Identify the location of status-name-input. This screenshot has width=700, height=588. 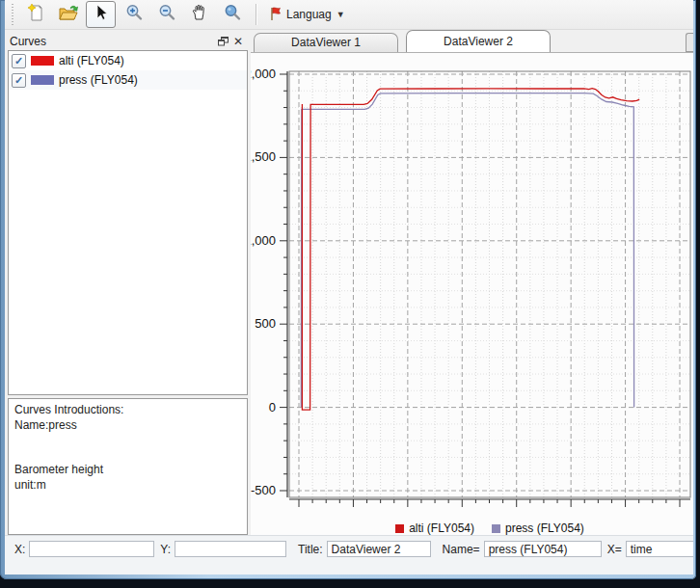
(543, 549).